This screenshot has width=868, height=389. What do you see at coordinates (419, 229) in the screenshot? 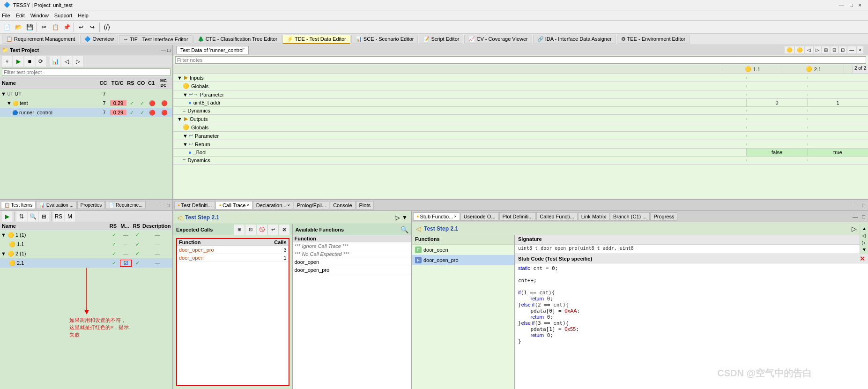
I see `decl-nav-prev: ◁` at bounding box center [419, 229].